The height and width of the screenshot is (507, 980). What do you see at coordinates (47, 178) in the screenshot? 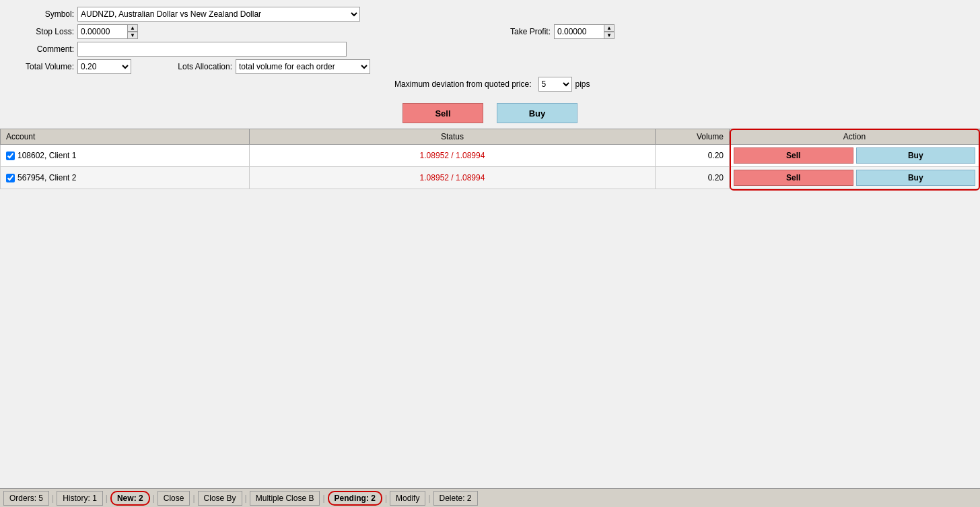
I see `account-name-2: 567954, Client 2` at bounding box center [47, 178].